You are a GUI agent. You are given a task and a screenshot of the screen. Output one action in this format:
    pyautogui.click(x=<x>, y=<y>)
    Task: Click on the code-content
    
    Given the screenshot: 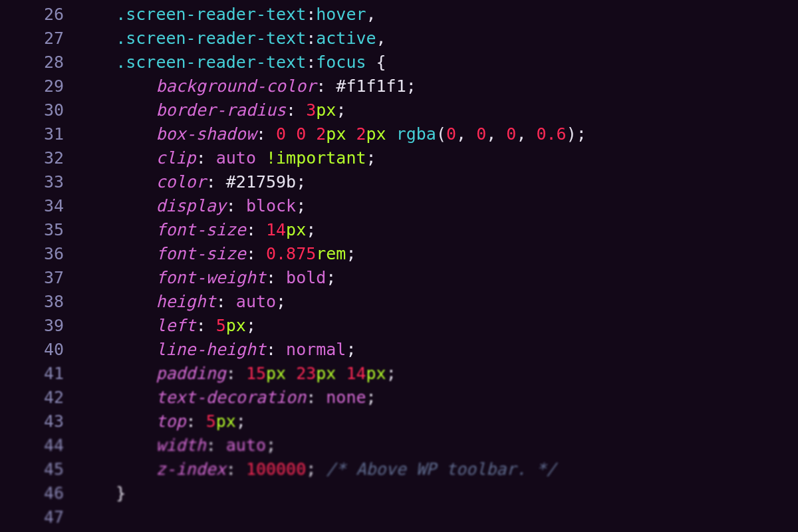 What is the action you would take?
    pyautogui.click(x=437, y=517)
    